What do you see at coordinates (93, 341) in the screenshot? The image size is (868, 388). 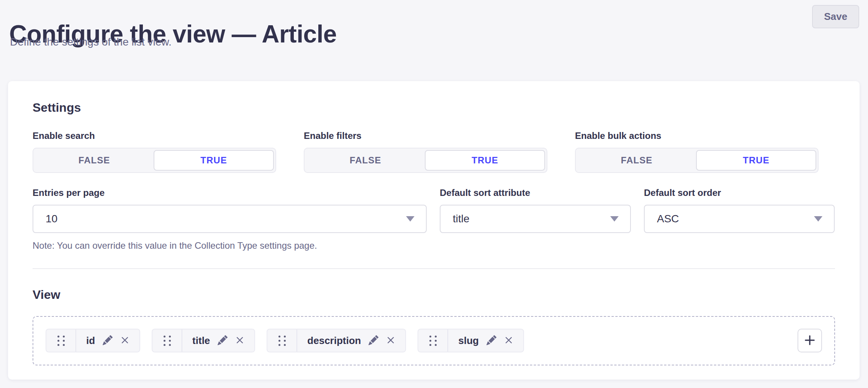 I see `field-pill-id: id` at bounding box center [93, 341].